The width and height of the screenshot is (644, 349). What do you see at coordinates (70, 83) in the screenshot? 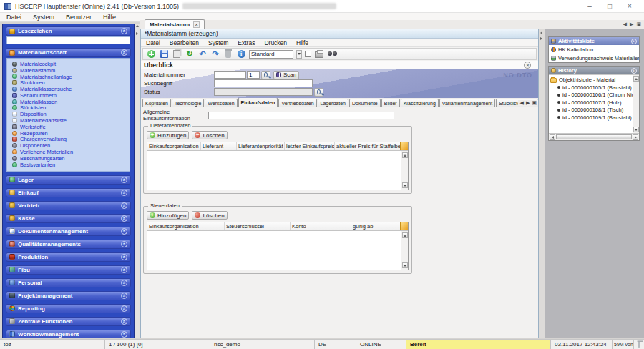
I see `sidebar-item-strukturen: Strukturen` at bounding box center [70, 83].